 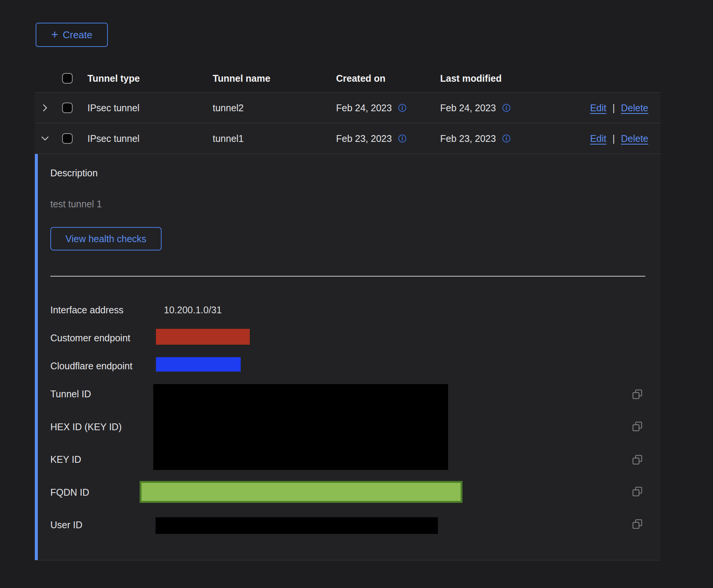 I want to click on plus-icon: +, so click(x=54, y=34).